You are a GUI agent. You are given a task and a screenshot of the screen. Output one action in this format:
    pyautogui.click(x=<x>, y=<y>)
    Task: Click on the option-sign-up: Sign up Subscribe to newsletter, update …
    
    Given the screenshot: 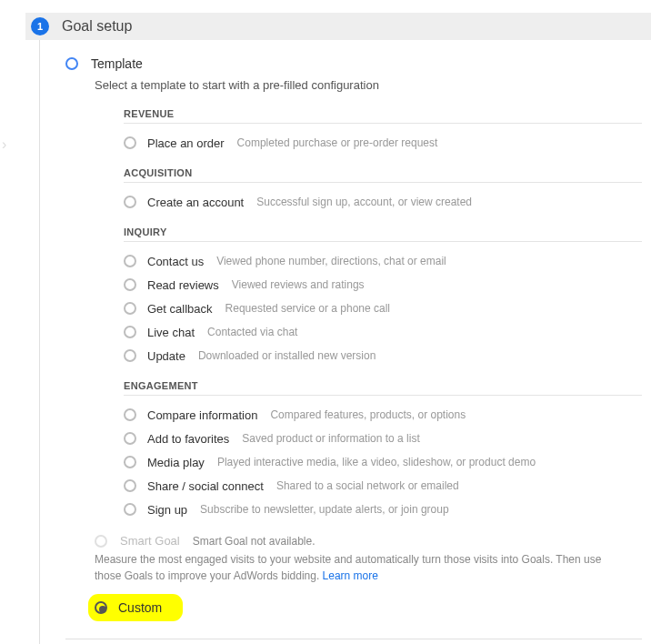 What is the action you would take?
    pyautogui.click(x=383, y=509)
    